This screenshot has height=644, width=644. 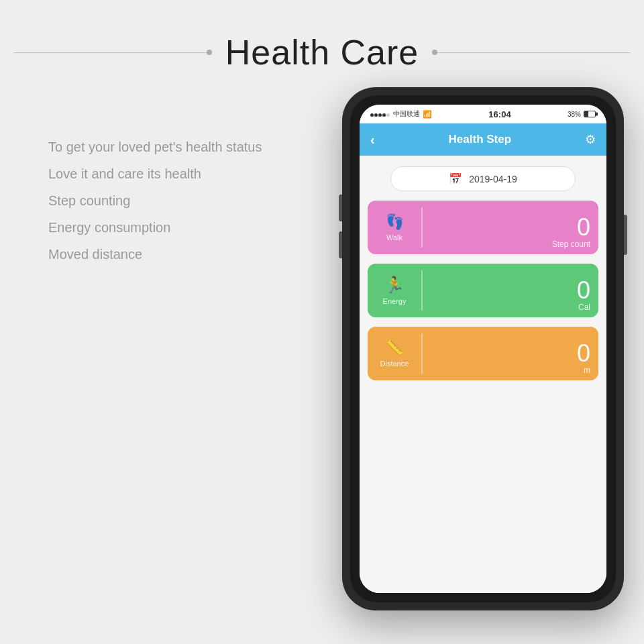 I want to click on distance-icon: 📏, so click(x=394, y=348).